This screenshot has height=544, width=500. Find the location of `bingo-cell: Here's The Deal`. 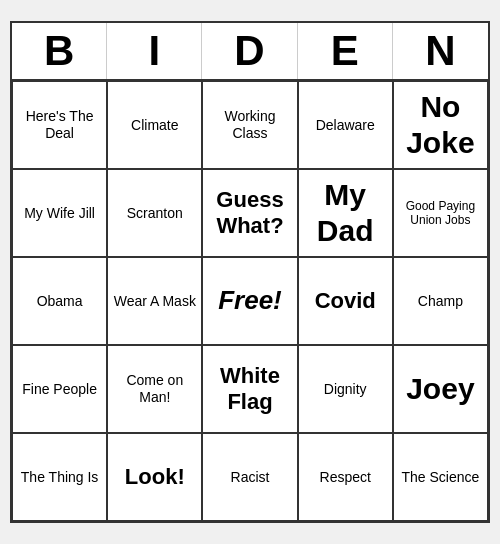

bingo-cell: Here's The Deal is located at coordinates (60, 125).